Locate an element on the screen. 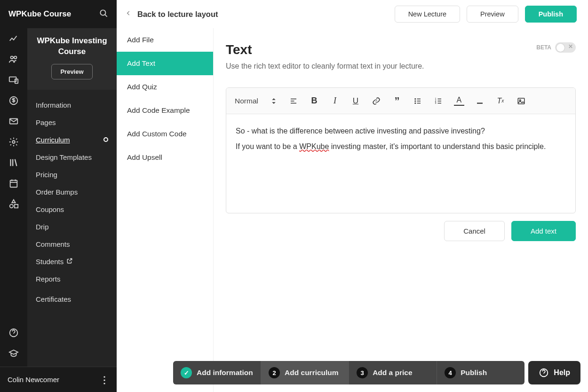  brand-title: WPKube Course is located at coordinates (40, 14).